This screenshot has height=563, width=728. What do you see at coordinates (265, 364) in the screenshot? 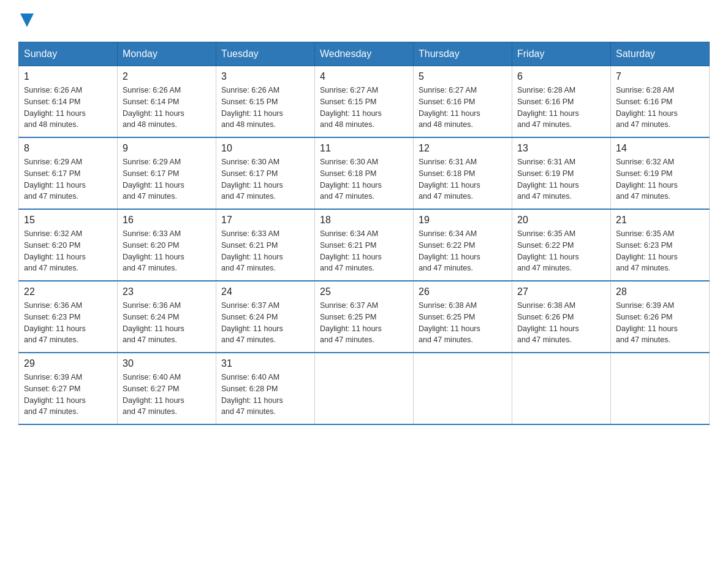
I see `day-number: 31` at bounding box center [265, 364].